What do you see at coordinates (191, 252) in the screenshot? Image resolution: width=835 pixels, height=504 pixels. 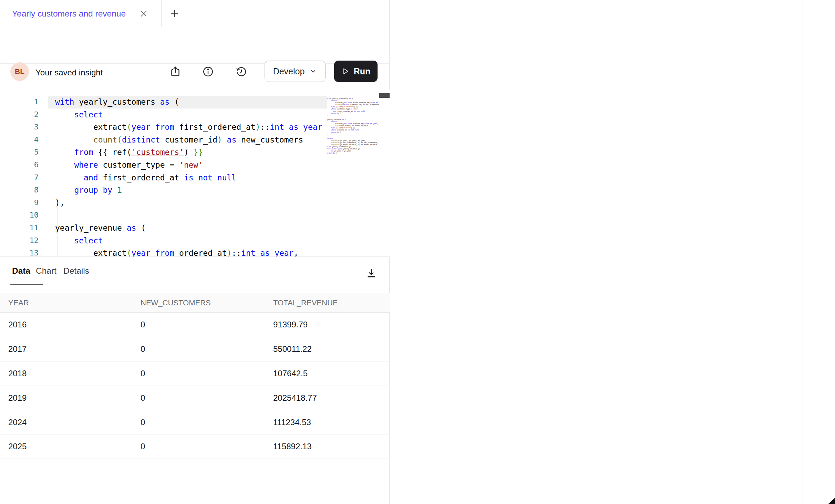 I see `code-line: extract(year from ordered_at)::int as ye…` at bounding box center [191, 252].